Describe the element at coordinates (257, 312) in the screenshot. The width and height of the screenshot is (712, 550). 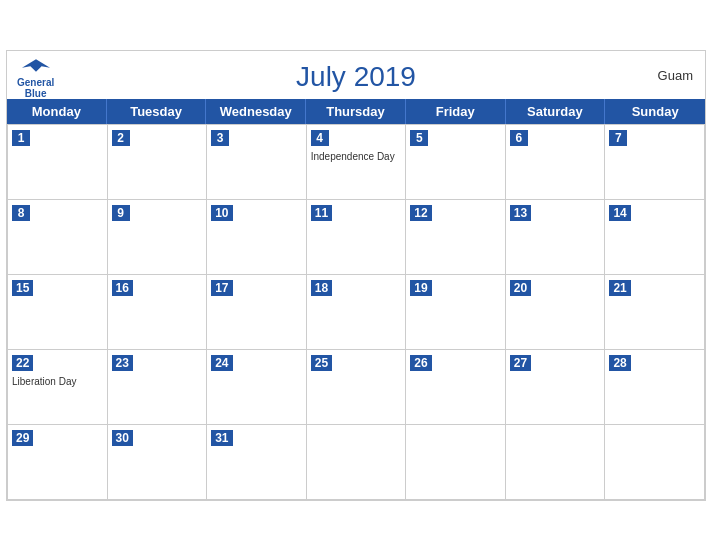
I see `calendar-cell: 17` at that location.